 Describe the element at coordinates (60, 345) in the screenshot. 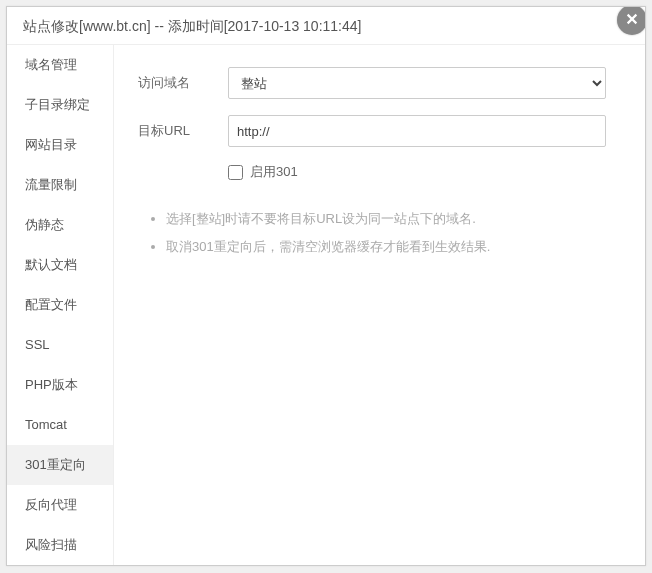

I see `sidebar-item-7: SSL` at that location.